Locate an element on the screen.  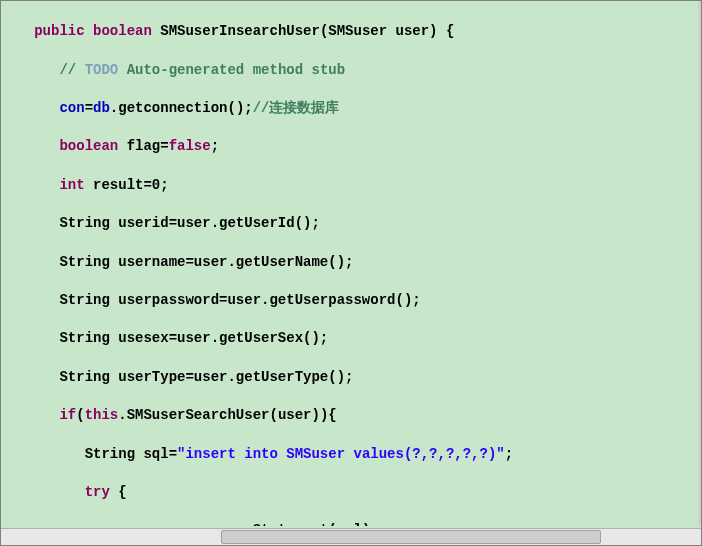
code-line: ps=con.prepareStatement(sql); is located at coordinates (351, 524).